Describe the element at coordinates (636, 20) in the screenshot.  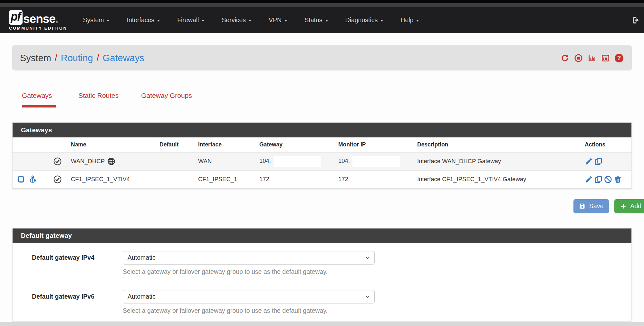
I see `sign-out-icon` at that location.